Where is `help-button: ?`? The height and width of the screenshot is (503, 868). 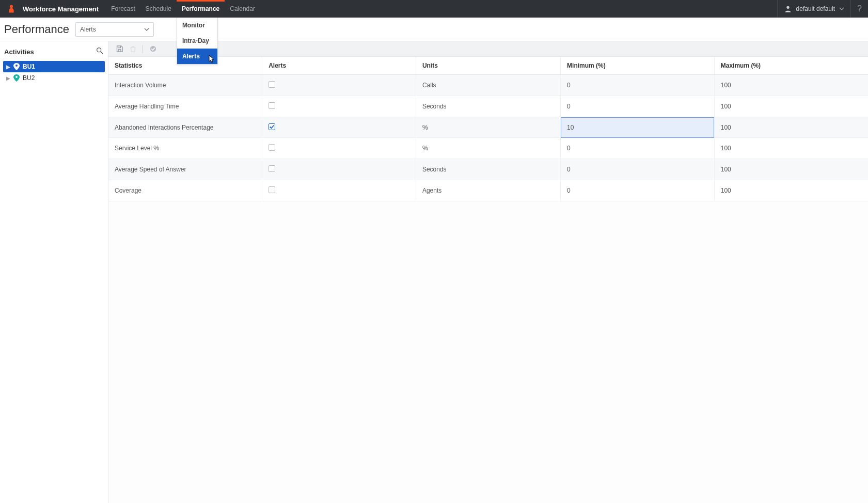
help-button: ? is located at coordinates (859, 9).